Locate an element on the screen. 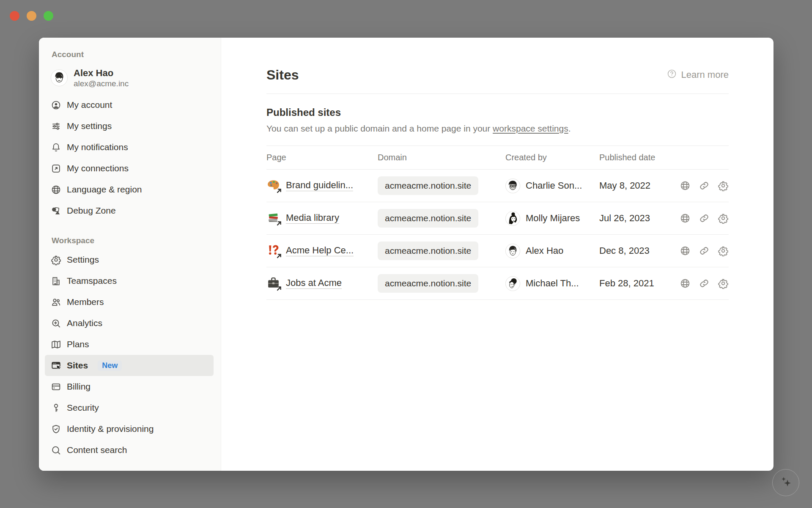  sidebar-item-label: Members is located at coordinates (85, 302).